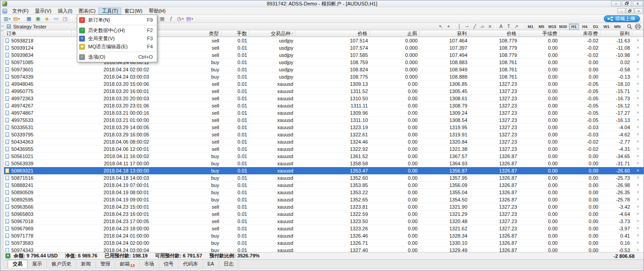  I want to click on tab-journal: 日志, so click(229, 264).